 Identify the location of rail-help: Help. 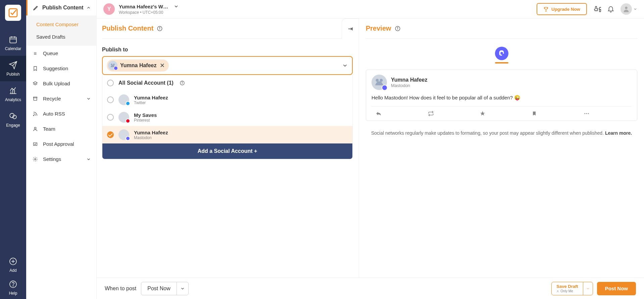
(13, 288).